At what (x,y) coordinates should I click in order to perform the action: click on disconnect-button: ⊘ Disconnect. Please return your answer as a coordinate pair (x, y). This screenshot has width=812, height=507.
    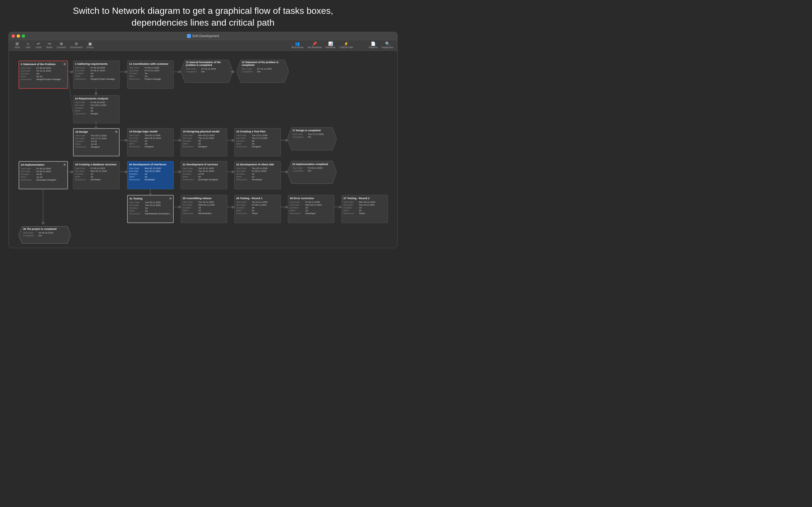
    Looking at the image, I should click on (77, 45).